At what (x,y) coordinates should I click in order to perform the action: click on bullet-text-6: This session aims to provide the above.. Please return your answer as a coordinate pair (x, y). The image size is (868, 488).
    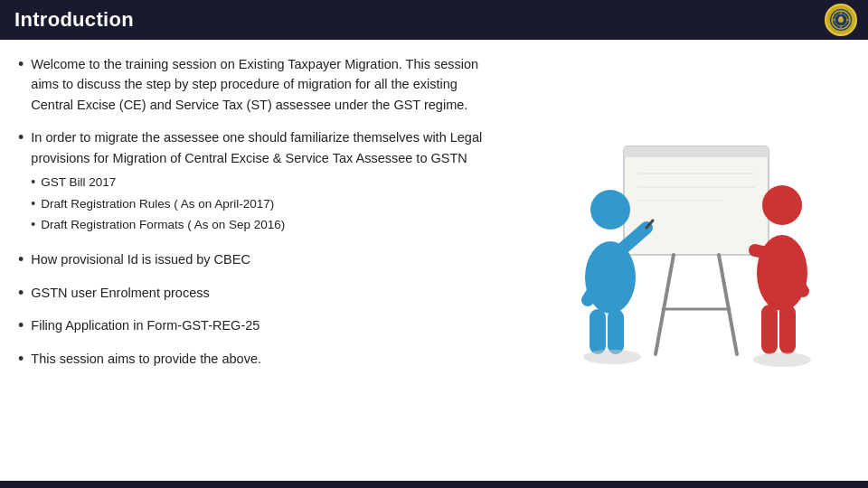
    Looking at the image, I should click on (146, 359).